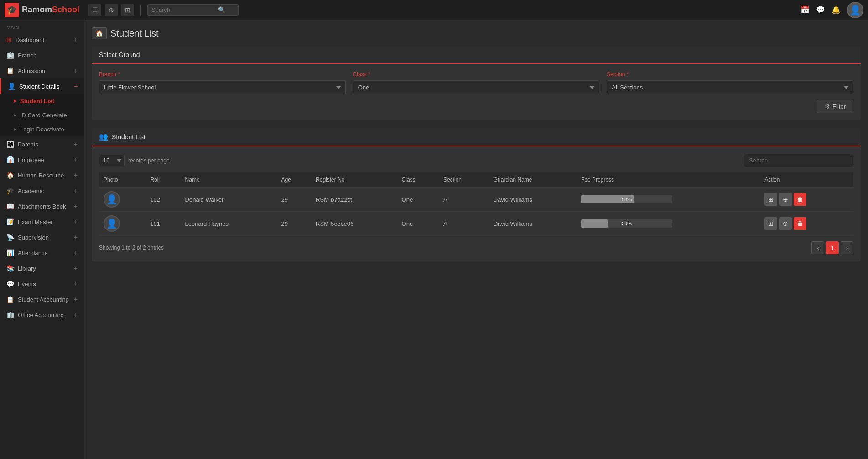 The height and width of the screenshot is (459, 868). I want to click on cell-register-0: RSM-b7a22ct, so click(354, 200).